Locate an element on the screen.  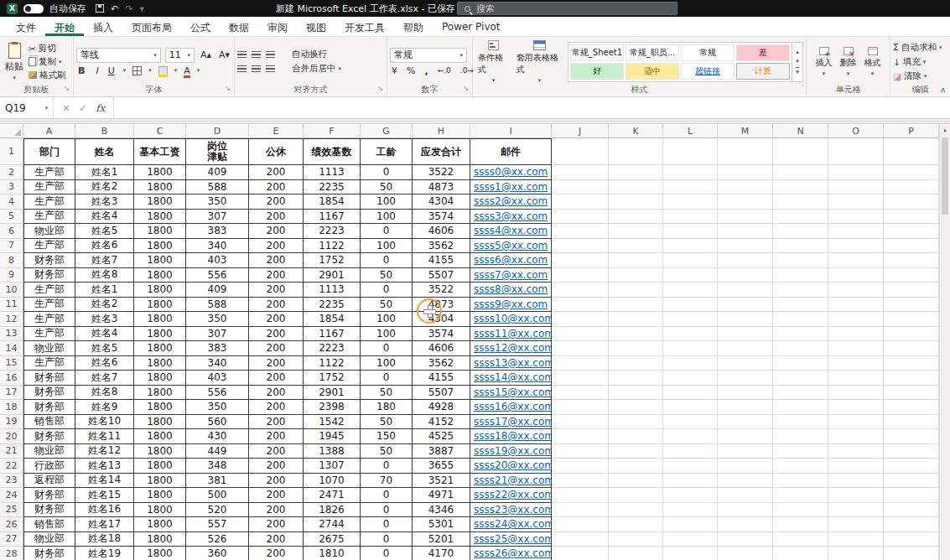
data-cell: 姓名5 is located at coordinates (105, 349).